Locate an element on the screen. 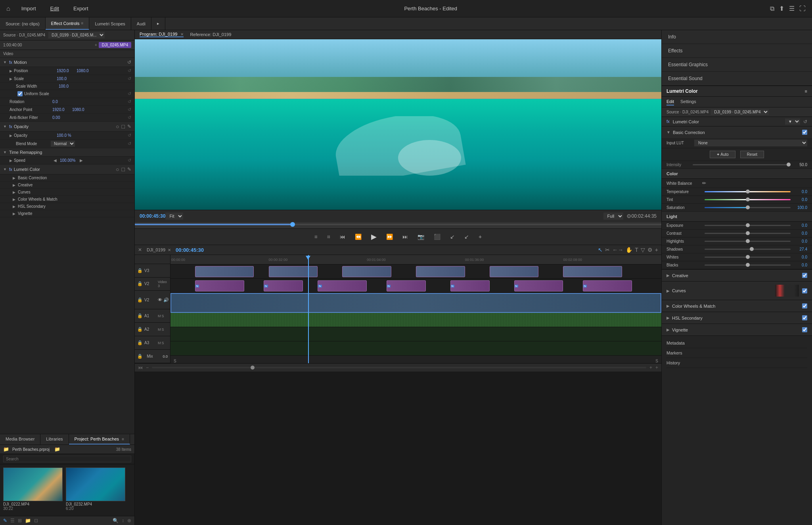  shadows-slider is located at coordinates (748, 249).